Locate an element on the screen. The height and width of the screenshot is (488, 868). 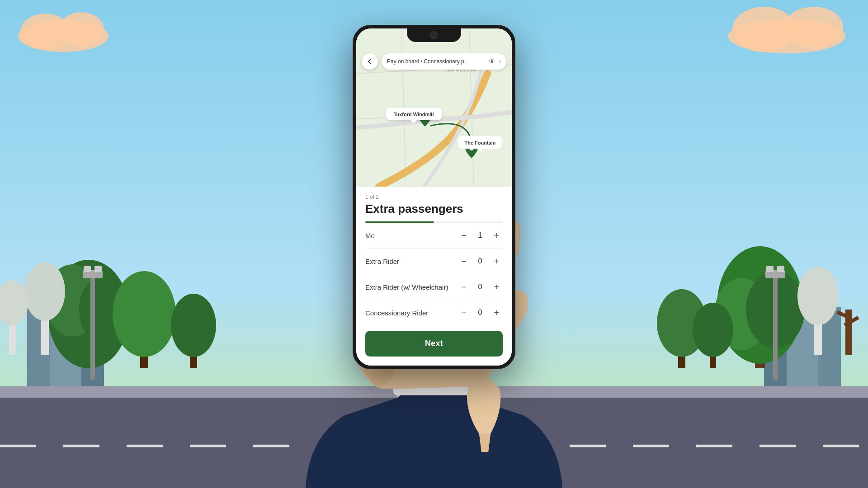
map-area: East Markham Tuxford Windmill The Founta… is located at coordinates (434, 108).